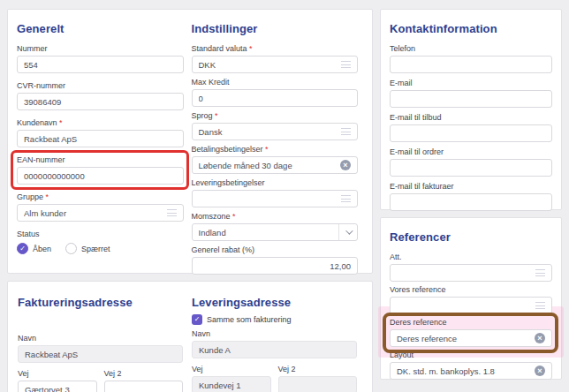 The image size is (569, 392). What do you see at coordinates (101, 234) in the screenshot?
I see `status-label: Status` at bounding box center [101, 234].